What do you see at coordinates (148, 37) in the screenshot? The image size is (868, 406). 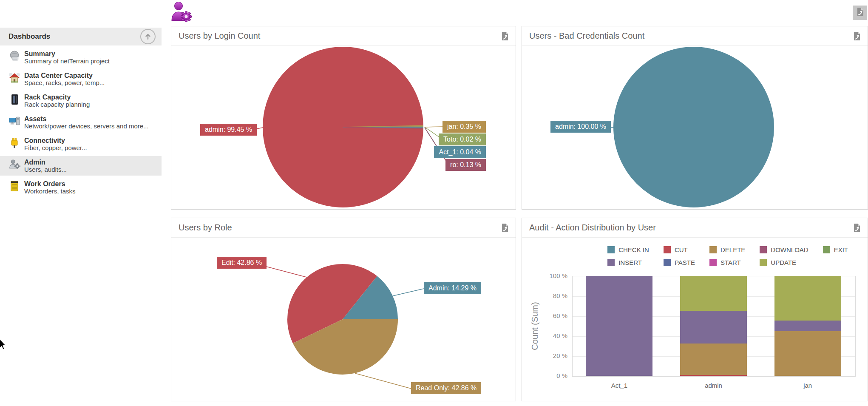 I see `up-arrow-circle-icon` at bounding box center [148, 37].